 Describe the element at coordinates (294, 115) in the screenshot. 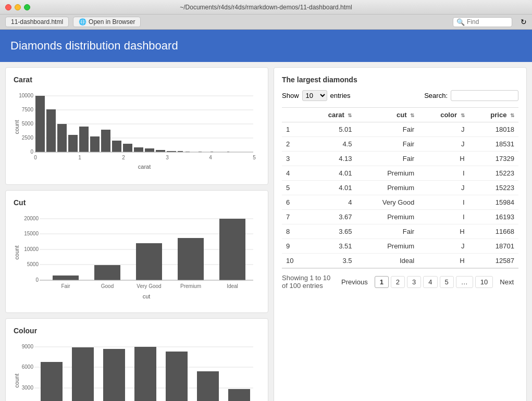

I see `col-row` at that location.